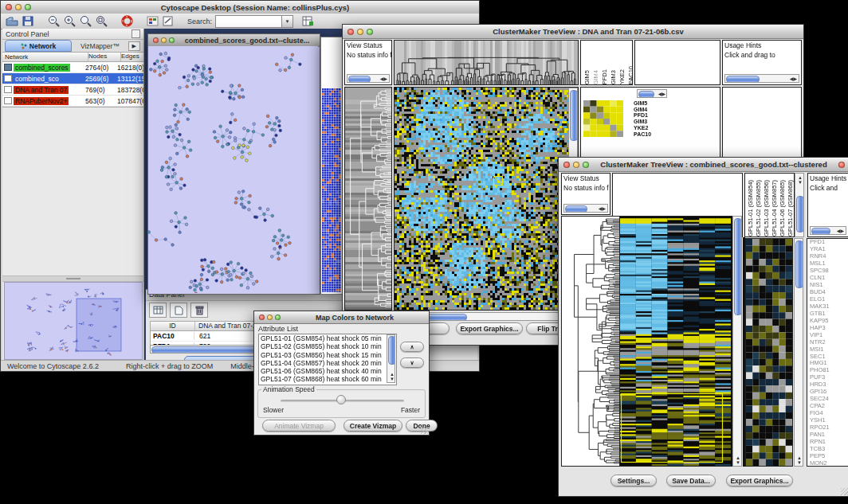 This screenshot has width=848, height=504. Describe the element at coordinates (829, 271) in the screenshot. I see `gene-label: SPC98` at that location.